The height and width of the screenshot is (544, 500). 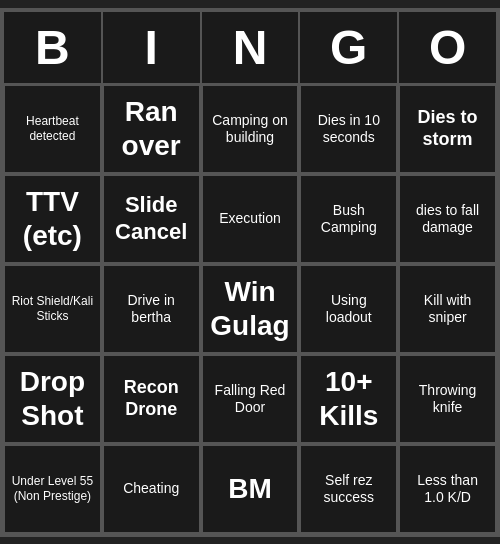 I want to click on bingo-cell: 10+ Kills, so click(x=348, y=399).